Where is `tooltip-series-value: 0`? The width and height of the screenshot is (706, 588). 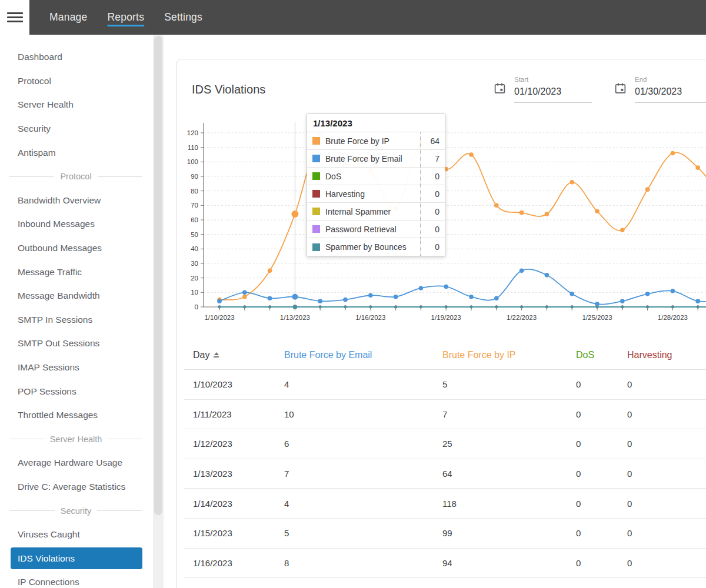
tooltip-series-value: 0 is located at coordinates (432, 194).